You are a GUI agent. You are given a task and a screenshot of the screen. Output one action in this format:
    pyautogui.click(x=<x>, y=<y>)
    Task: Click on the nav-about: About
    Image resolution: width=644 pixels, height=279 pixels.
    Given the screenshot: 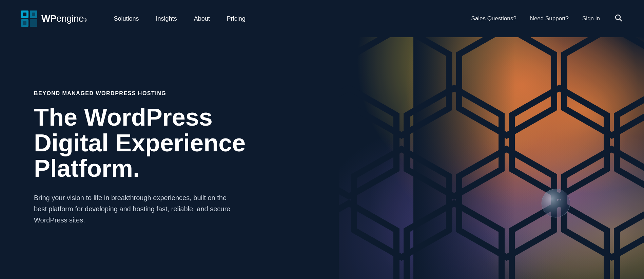 What is the action you would take?
    pyautogui.click(x=202, y=19)
    